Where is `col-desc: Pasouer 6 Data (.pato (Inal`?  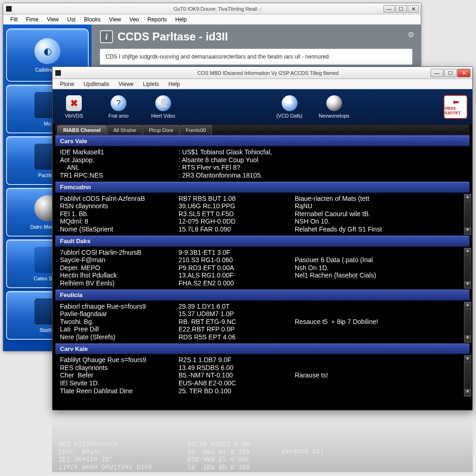 col-desc: Pasouer 6 Data (.pato (Inal is located at coordinates (380, 260).